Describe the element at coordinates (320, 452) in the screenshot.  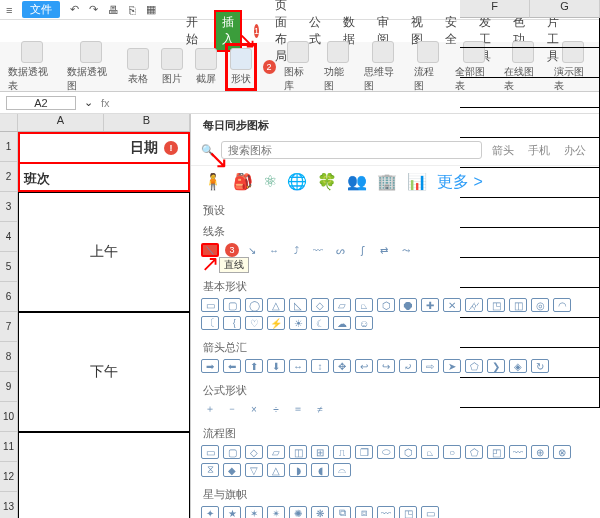
I see `shape-flow-internal: ⊞` at that location.